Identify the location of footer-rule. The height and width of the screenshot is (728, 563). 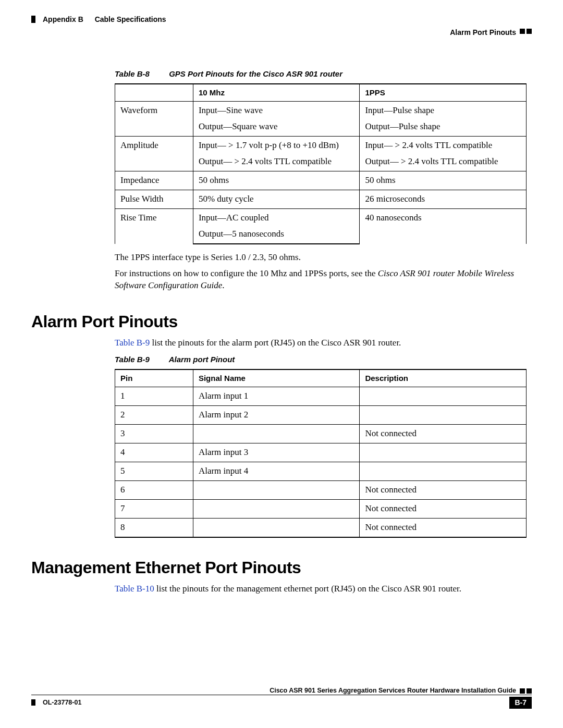
(282, 695).